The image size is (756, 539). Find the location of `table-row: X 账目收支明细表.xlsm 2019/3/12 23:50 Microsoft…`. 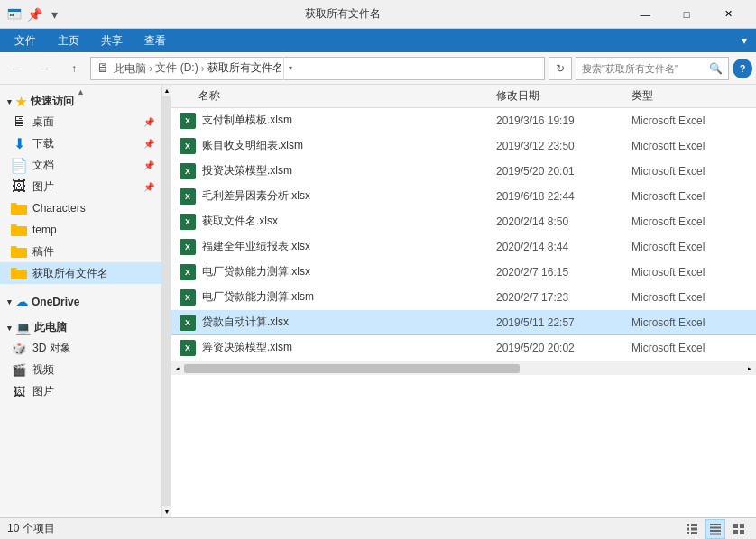

table-row: X 账目收支明细表.xlsm 2019/3/12 23:50 Microsoft… is located at coordinates (464, 146).